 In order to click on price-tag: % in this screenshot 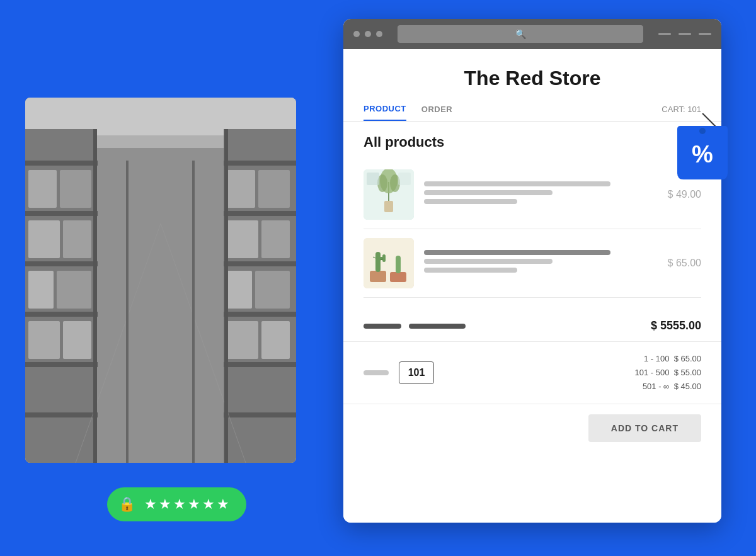, I will do `click(702, 148)`.